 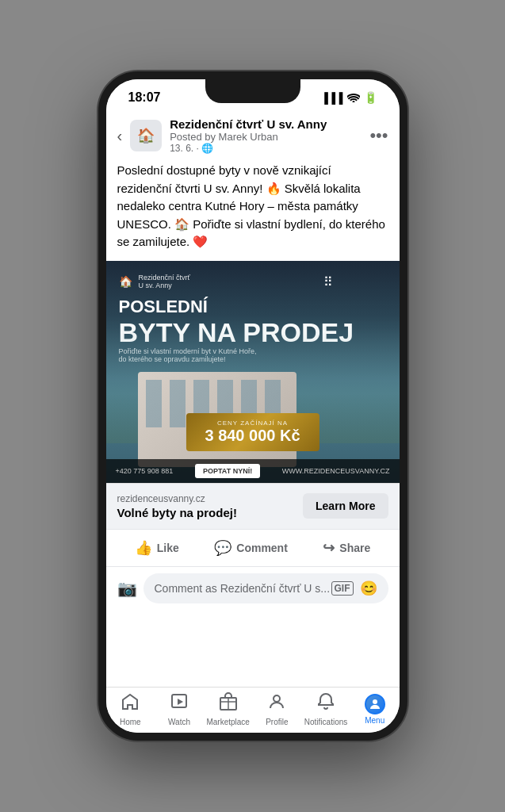 What do you see at coordinates (127, 588) in the screenshot?
I see `camera-icon: 📷` at bounding box center [127, 588].